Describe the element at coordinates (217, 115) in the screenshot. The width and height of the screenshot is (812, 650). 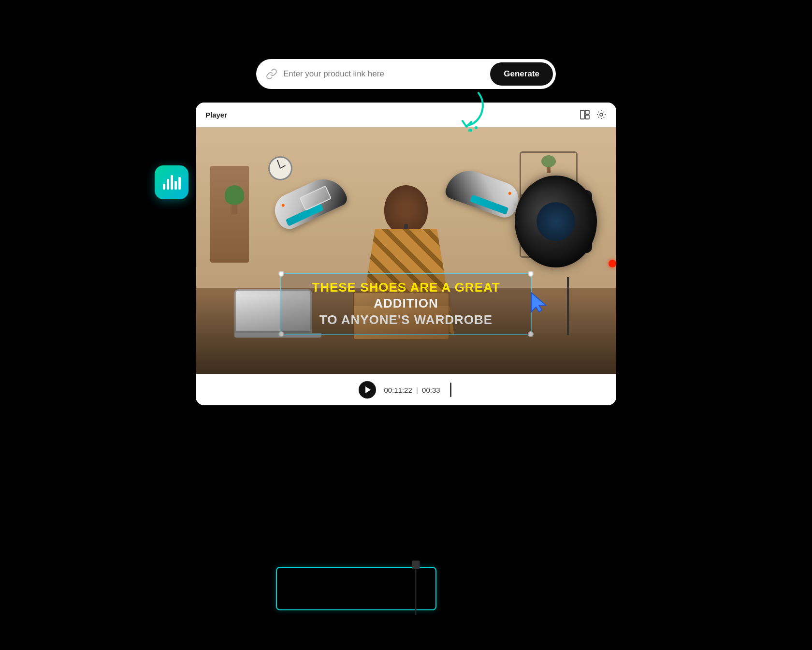
I see `player-title: Player` at that location.